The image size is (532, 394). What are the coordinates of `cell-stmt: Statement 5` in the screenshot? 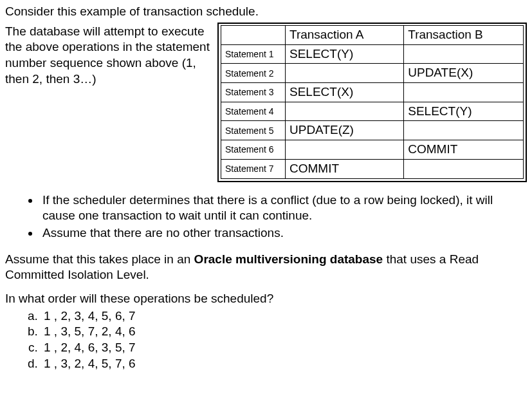 It's located at (253, 131).